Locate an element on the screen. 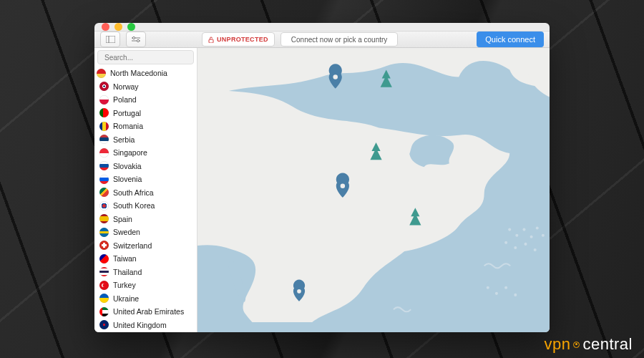 Image resolution: width=644 pixels, height=358 pixels. quick-connect-label: Quick connect is located at coordinates (510, 39).